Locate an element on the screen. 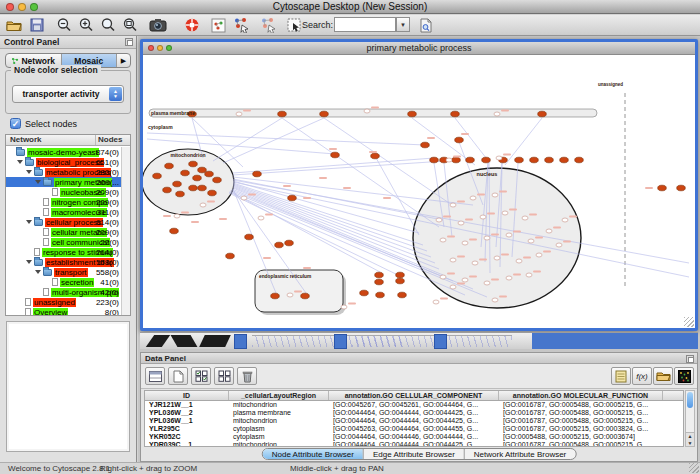  tab-edge-attribute-browser: Edge Attribute Browser is located at coordinates (414, 454).